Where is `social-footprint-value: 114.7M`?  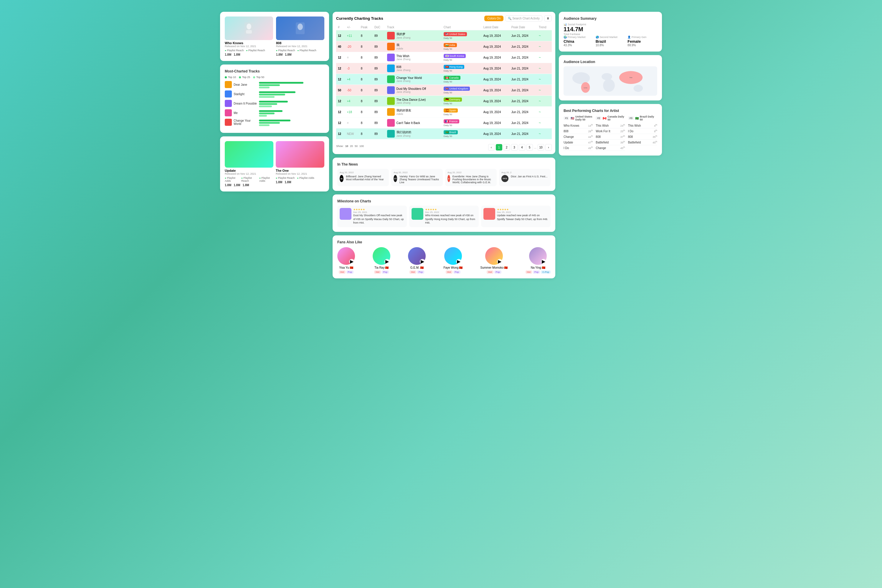 social-footprint-value: 114.7M is located at coordinates (575, 29).